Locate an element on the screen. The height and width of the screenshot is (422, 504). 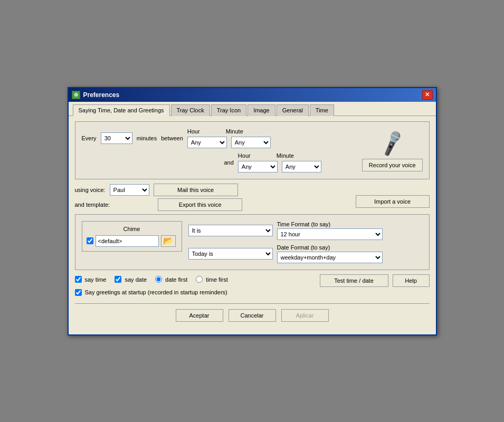
chime-input is located at coordinates (127, 241).